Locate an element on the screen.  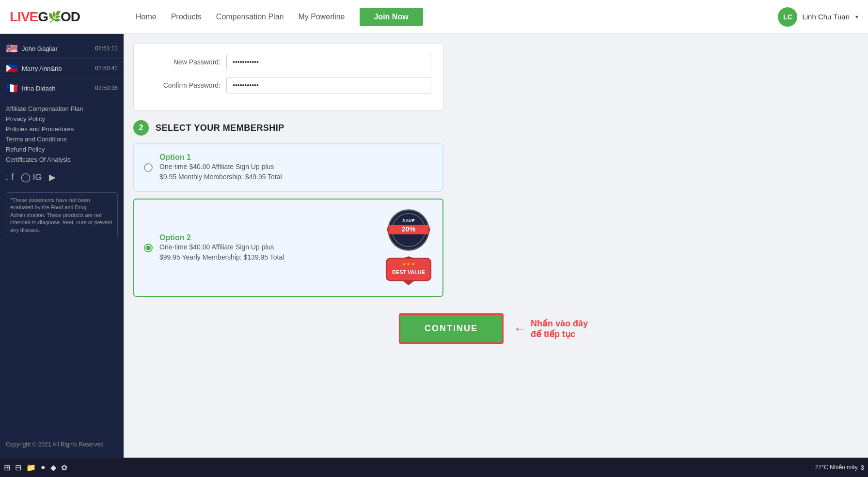
nav-powerline: My Powerline is located at coordinates (321, 17).